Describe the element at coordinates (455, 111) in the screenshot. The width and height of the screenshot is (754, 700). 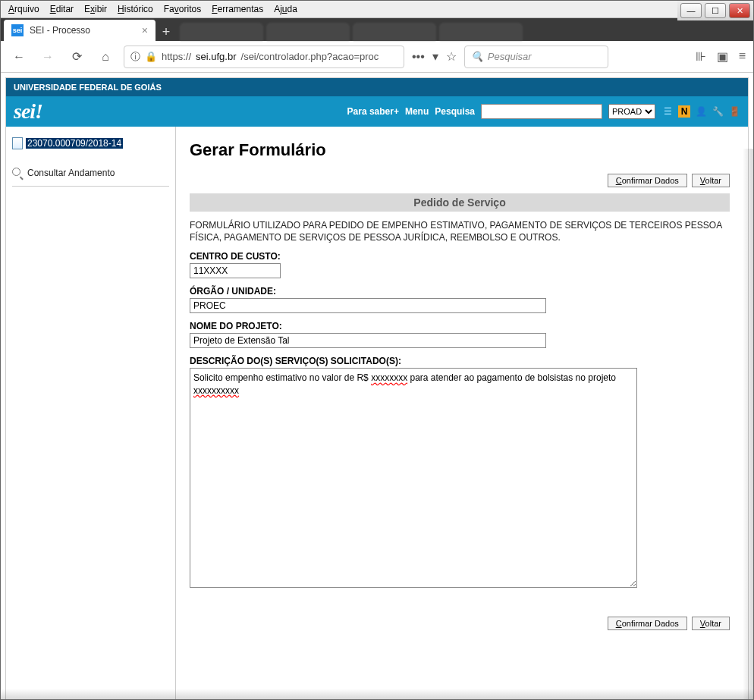
I see `link-pesquisa: Pesquisa` at that location.